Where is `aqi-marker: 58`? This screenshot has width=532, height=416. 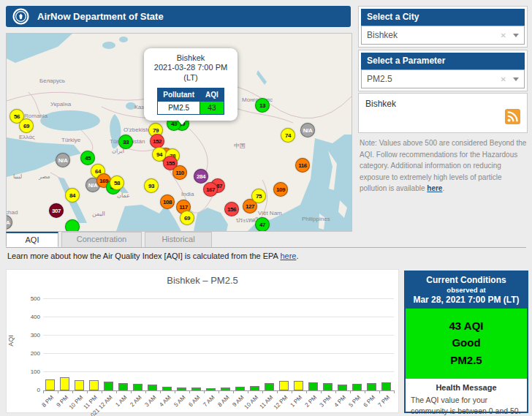
aqi-marker: 58 is located at coordinates (117, 183).